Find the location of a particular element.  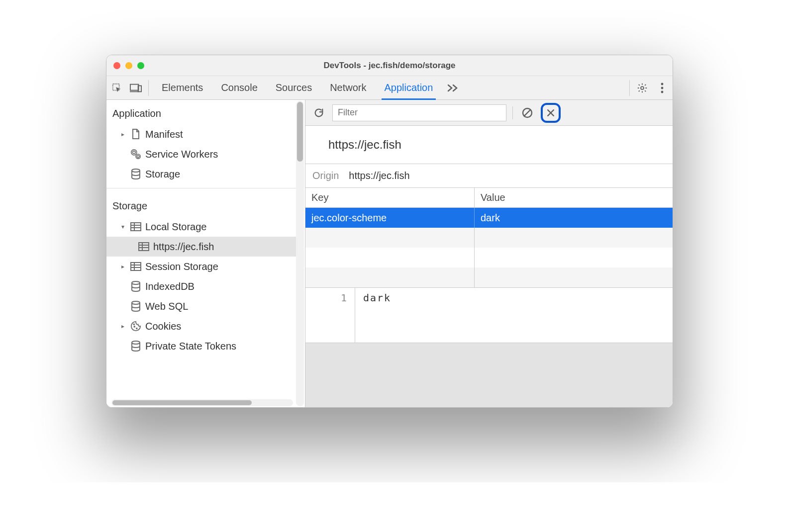

tab-console: Console is located at coordinates (239, 88).